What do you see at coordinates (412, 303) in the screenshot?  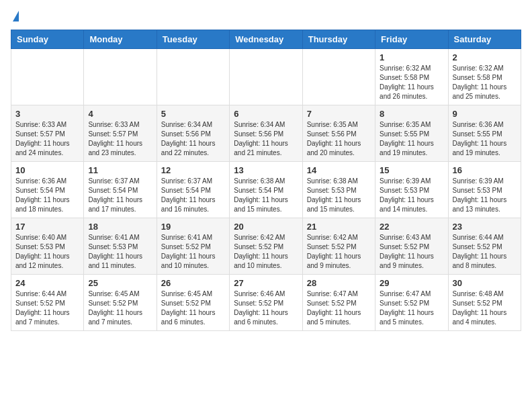 I see `calendar-day-cell: 29Sunrise: 6:47 AM Sunset: 5:52 PM Dayli…` at bounding box center [412, 303].